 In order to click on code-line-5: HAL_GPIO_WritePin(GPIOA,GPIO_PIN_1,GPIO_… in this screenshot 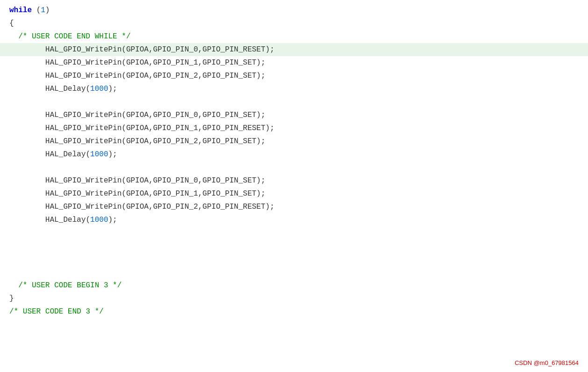, I will do `click(294, 63)`.